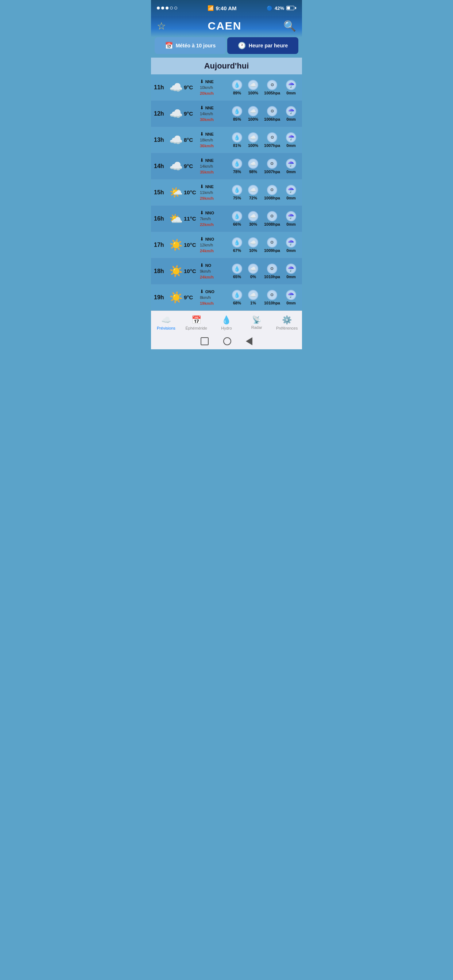  Describe the element at coordinates (237, 245) in the screenshot. I see `stat-humidity: 💧 67%` at that location.